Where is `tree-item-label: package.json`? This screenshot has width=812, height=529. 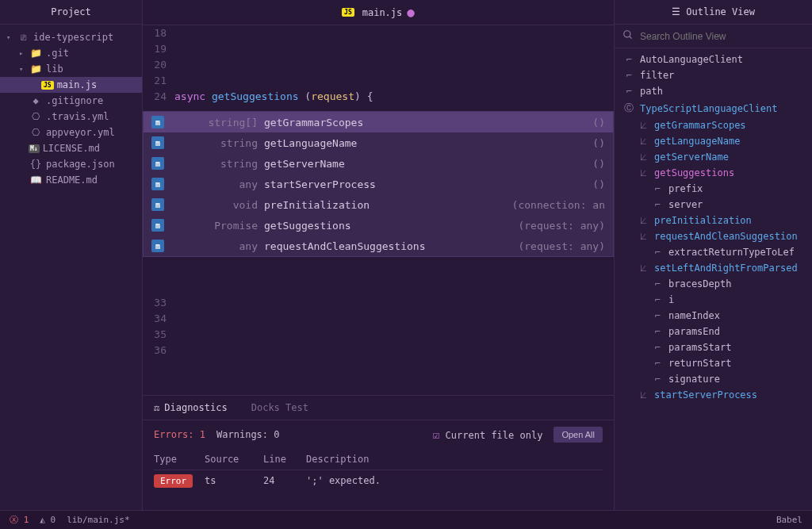 tree-item-label: package.json is located at coordinates (81, 164).